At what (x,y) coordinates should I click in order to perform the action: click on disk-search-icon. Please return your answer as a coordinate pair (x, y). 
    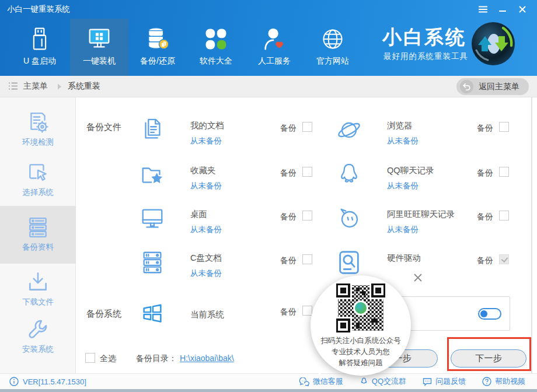
    Looking at the image, I should click on (349, 262).